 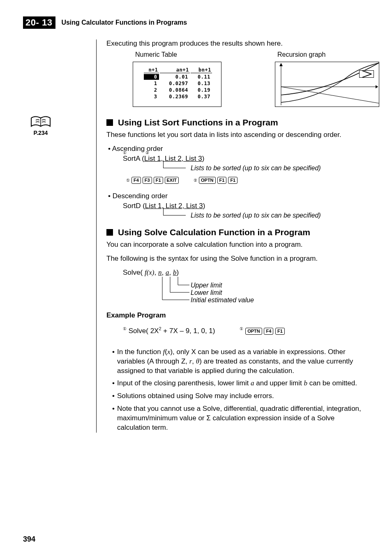 I want to click on open-book-icon, so click(x=41, y=122).